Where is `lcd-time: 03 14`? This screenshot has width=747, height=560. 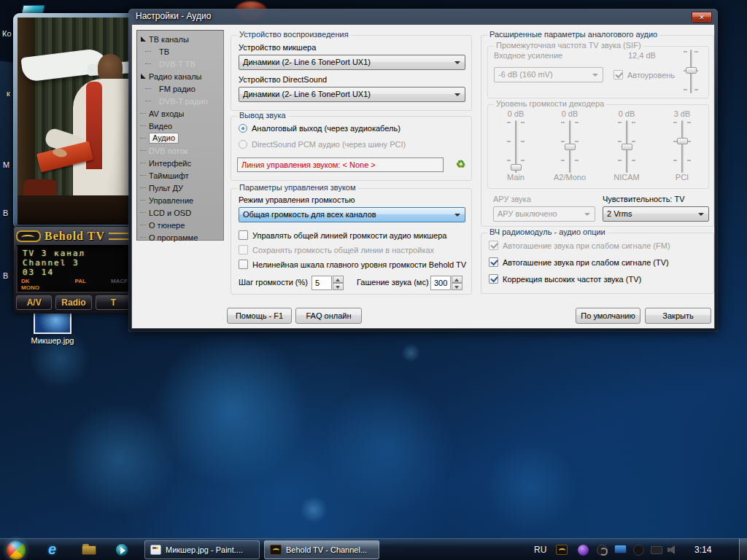
lcd-time: 03 14 is located at coordinates (74, 273).